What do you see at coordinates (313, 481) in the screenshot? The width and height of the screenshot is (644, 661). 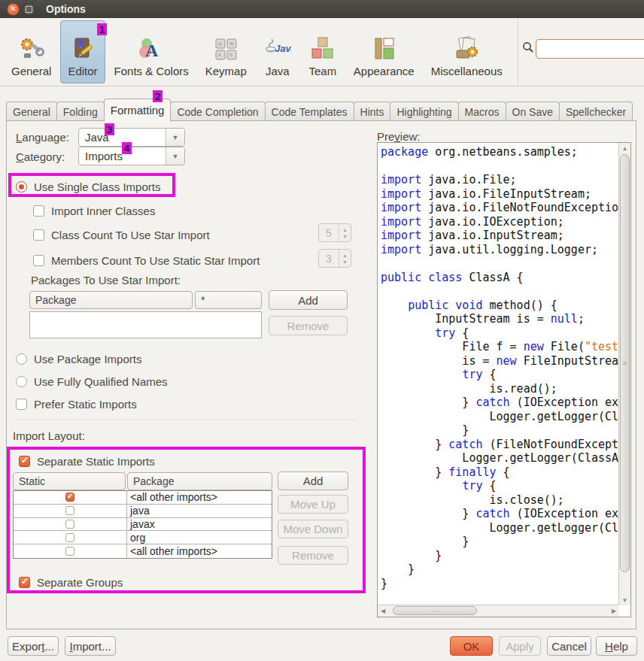 I see `layout-add-button: Add` at bounding box center [313, 481].